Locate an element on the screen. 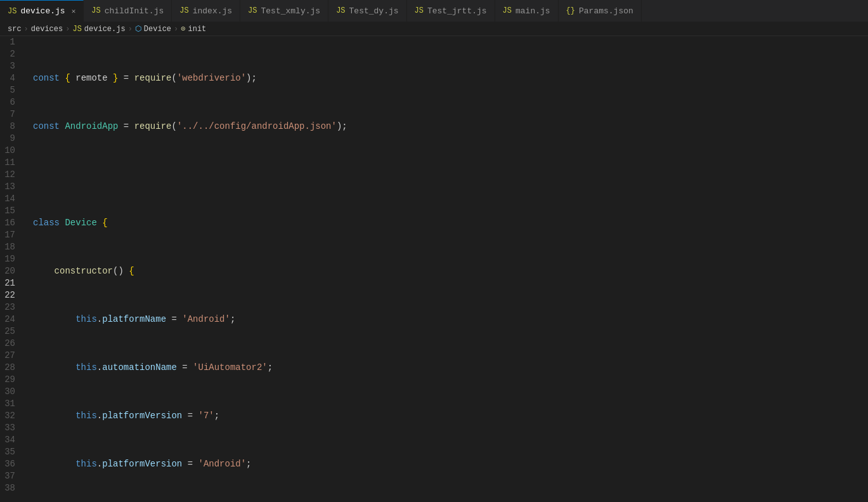 Image resolution: width=868 pixels, height=502 pixels. ln-23: 23 is located at coordinates (10, 307).